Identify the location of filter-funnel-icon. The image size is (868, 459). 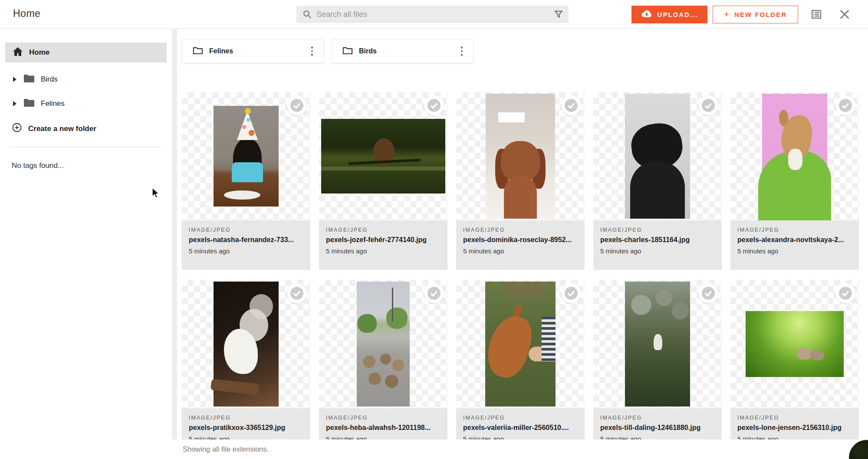
(559, 15).